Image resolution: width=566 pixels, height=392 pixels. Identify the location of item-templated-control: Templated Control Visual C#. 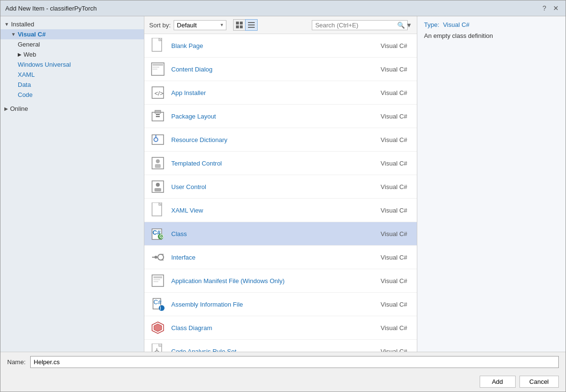
(281, 163).